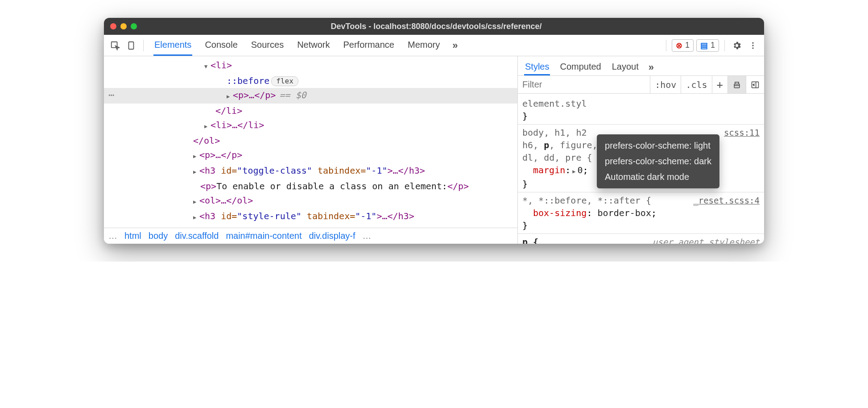 The image size is (868, 408). What do you see at coordinates (530, 240) in the screenshot?
I see `rule-selector: p {` at bounding box center [530, 240].